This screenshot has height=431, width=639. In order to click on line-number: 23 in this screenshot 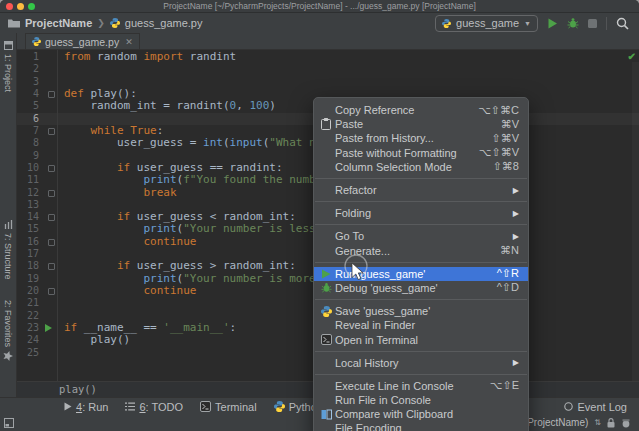, I will do `click(28, 328)`.